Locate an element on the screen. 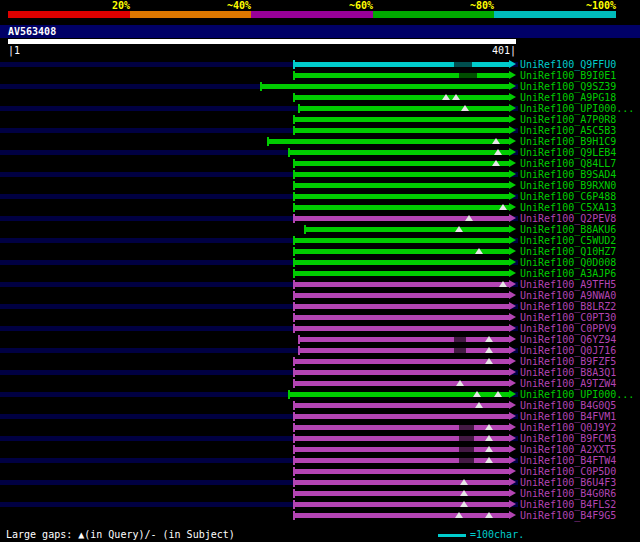  hit-label: UniRef100_B6U4F3 is located at coordinates (568, 483).